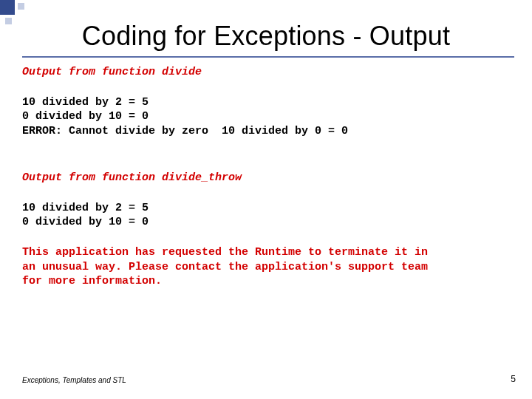 Image resolution: width=532 pixels, height=399 pixels. I want to click on footer-label: Exceptions, Templates and STL, so click(74, 380).